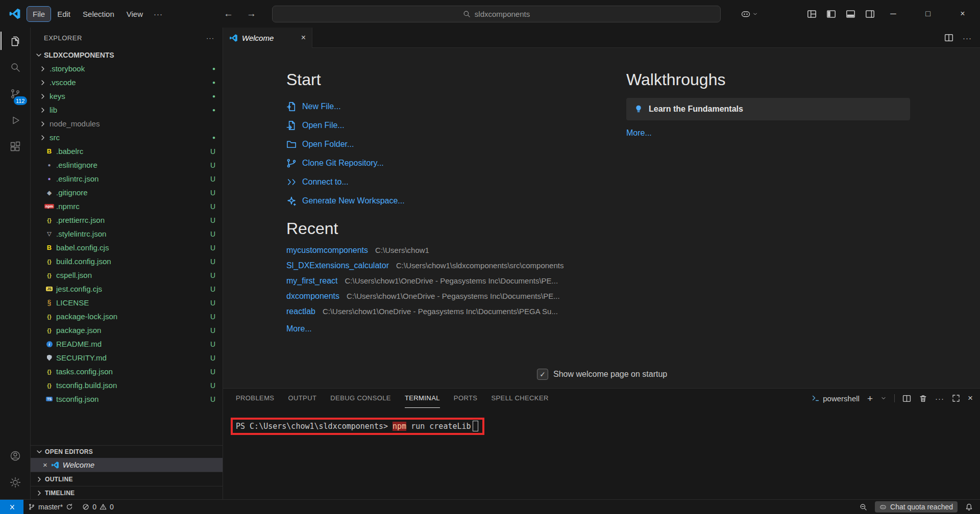  What do you see at coordinates (639, 133) in the screenshot?
I see `walkthroughs-more-link: More...` at bounding box center [639, 133].